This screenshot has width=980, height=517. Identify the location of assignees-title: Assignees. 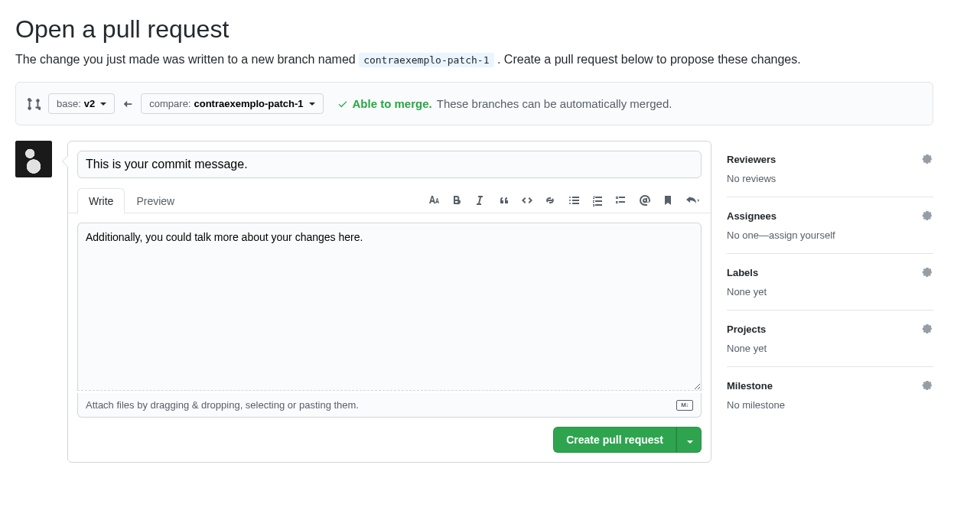
(751, 216).